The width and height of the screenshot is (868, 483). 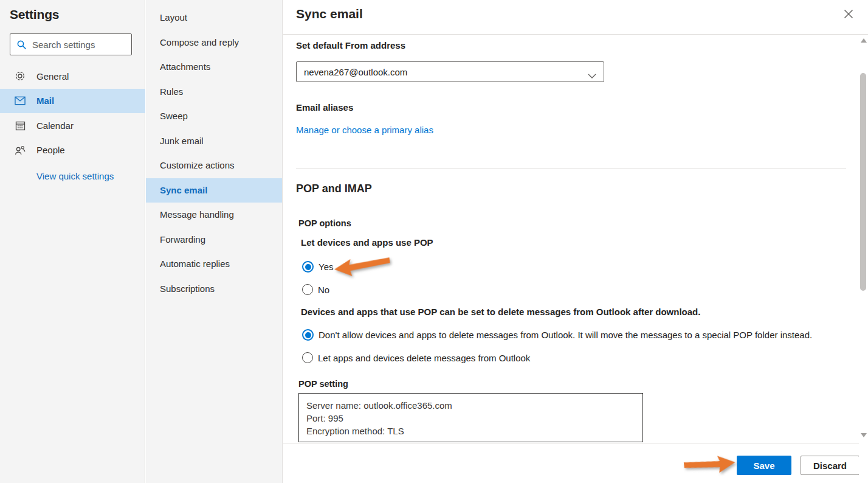 What do you see at coordinates (470, 417) in the screenshot?
I see `pop-setting-box: Server name: outlook.office365.com Port:…` at bounding box center [470, 417].